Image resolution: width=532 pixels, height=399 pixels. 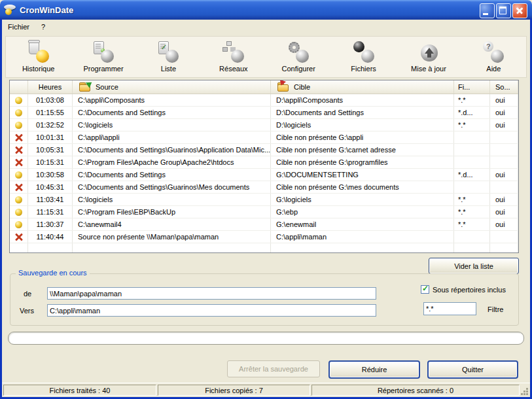 What do you see at coordinates (266, 338) in the screenshot?
I see `progress-bar` at bounding box center [266, 338].